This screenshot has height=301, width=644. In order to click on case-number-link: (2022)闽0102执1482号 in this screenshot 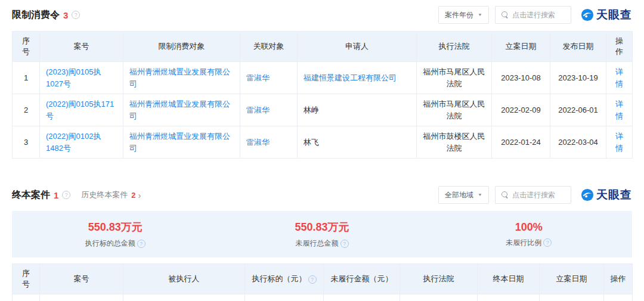, I will do `click(74, 142)`.